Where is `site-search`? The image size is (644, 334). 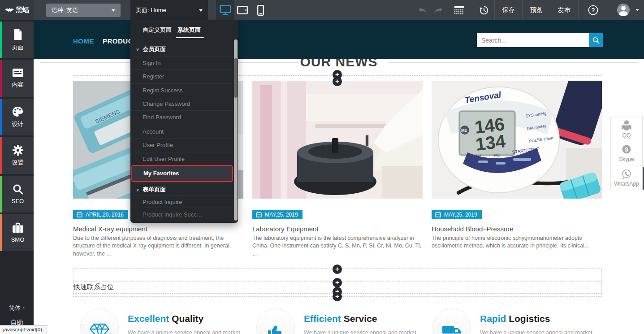
site-search is located at coordinates (540, 40).